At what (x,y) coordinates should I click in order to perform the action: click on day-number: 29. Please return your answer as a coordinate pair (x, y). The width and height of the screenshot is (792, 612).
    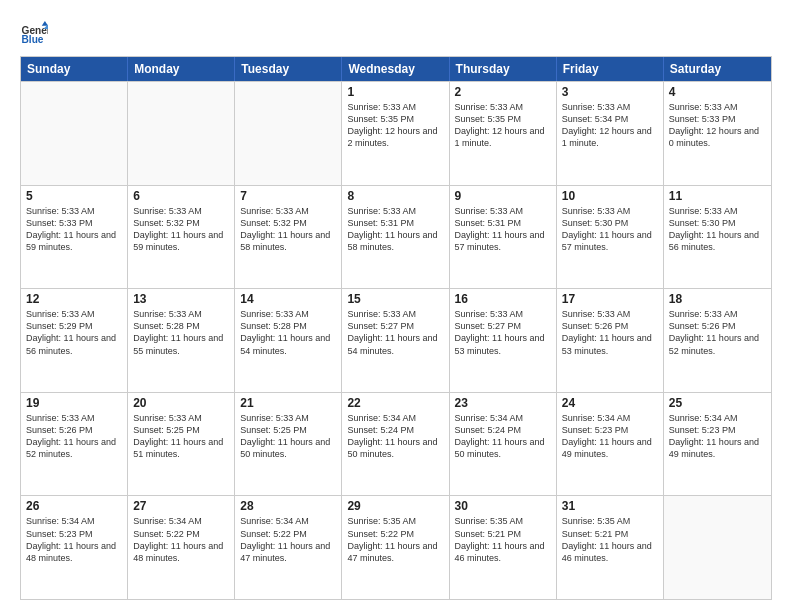
    Looking at the image, I should click on (395, 506).